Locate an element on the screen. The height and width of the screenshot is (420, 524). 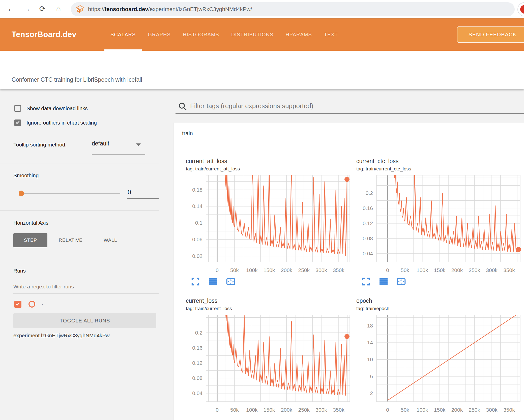
toggle-all-runs-button: TOGGLE ALL RUNS is located at coordinates (85, 321).